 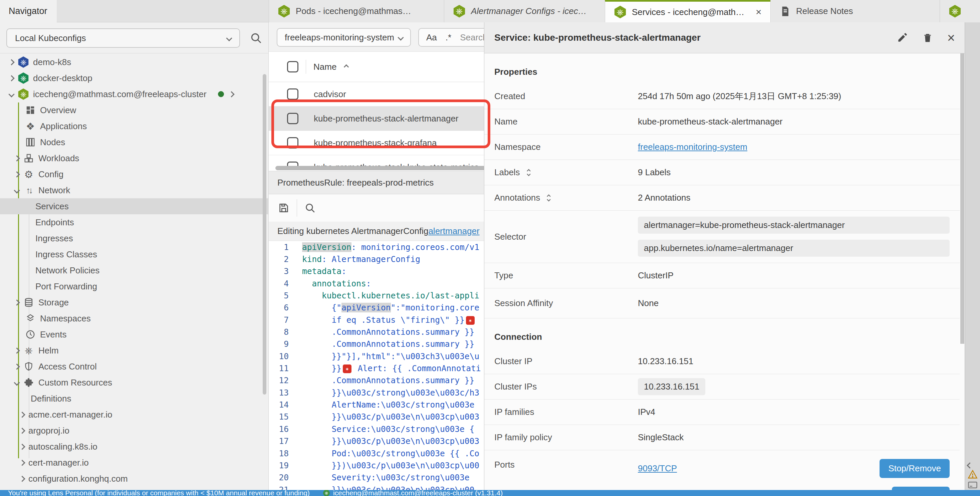 What do you see at coordinates (902, 38) in the screenshot?
I see `edit-icon` at bounding box center [902, 38].